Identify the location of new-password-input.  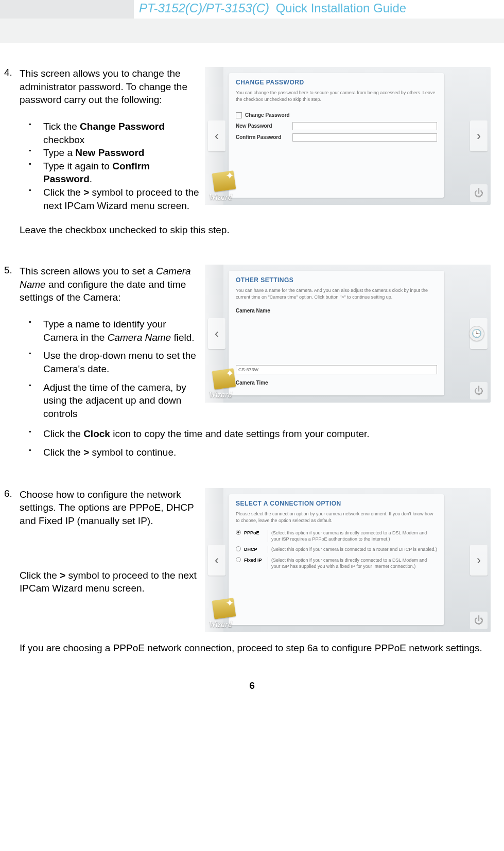
(364, 126).